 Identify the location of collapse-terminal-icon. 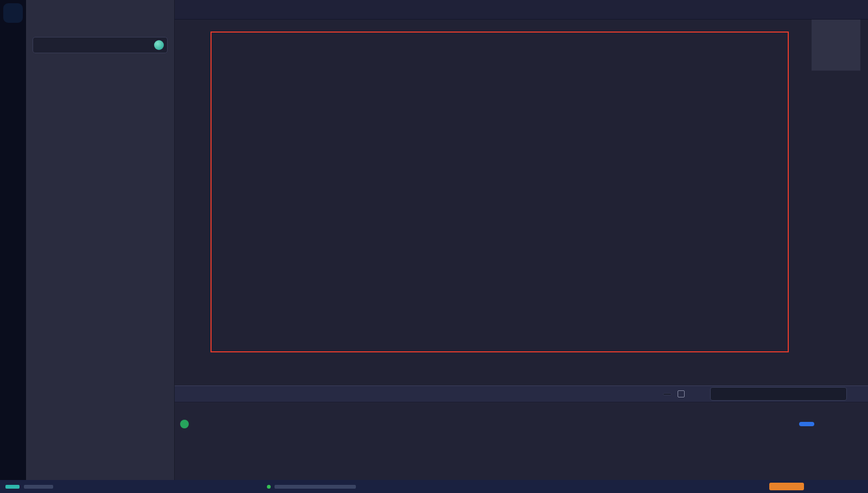
(185, 394).